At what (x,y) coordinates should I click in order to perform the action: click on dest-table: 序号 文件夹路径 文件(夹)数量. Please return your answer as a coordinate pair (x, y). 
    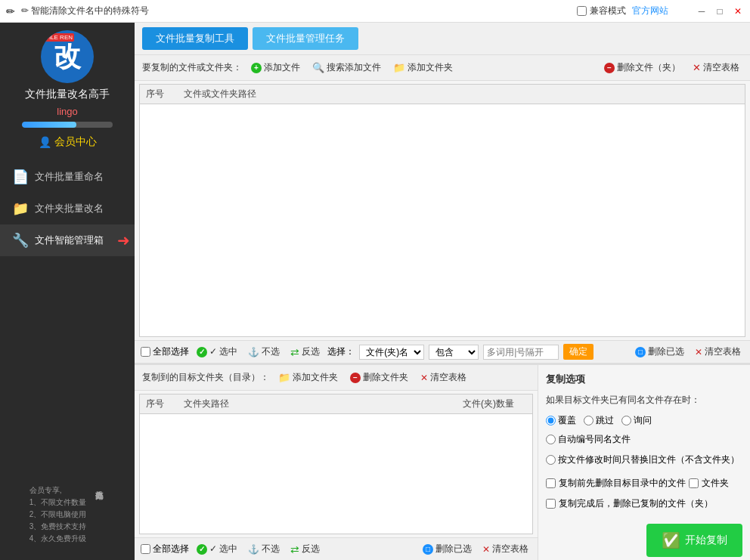
    Looking at the image, I should click on (336, 404).